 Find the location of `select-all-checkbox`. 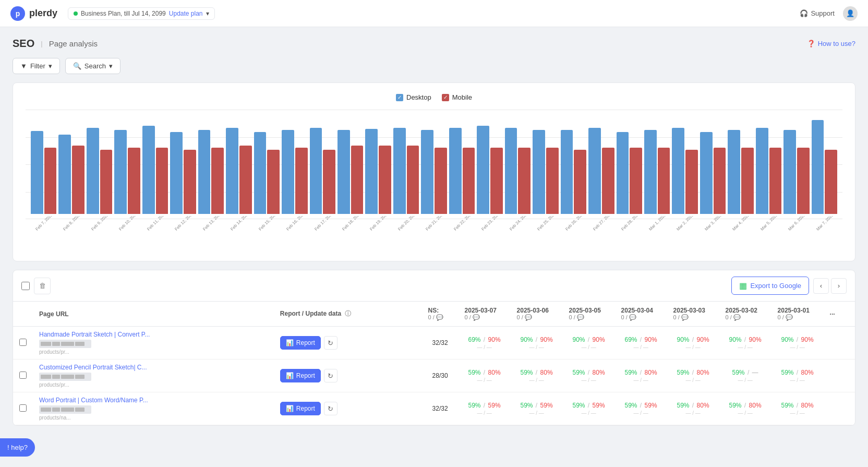

select-all-checkbox is located at coordinates (26, 286).